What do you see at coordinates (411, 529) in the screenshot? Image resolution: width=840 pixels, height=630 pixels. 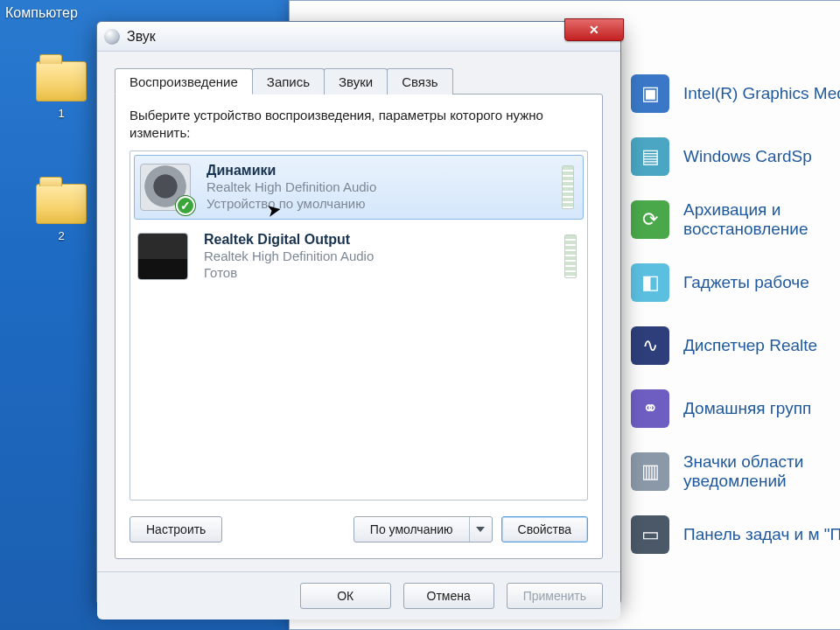 I see `set-default-label: По умолчанию` at bounding box center [411, 529].